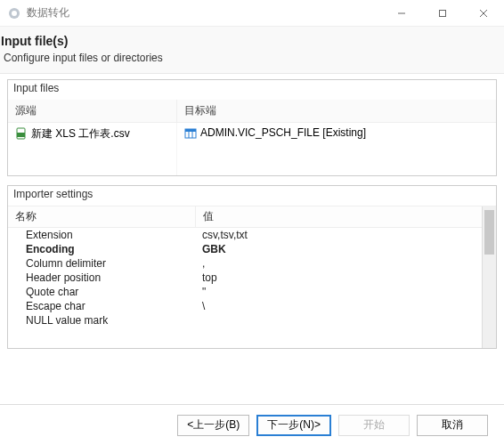  Describe the element at coordinates (245, 235) in the screenshot. I see `settings-row: Extensioncsv,tsv,txt` at that location.